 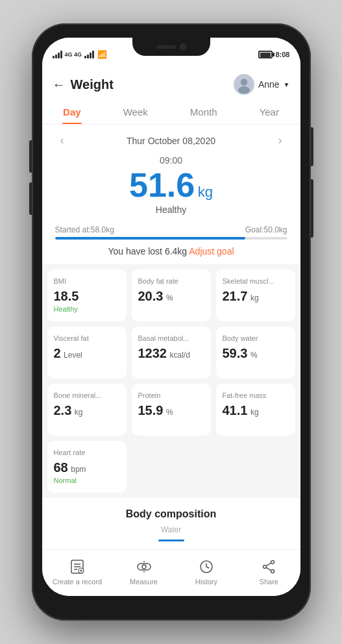 I want to click on nav-share: Share, so click(x=269, y=572).